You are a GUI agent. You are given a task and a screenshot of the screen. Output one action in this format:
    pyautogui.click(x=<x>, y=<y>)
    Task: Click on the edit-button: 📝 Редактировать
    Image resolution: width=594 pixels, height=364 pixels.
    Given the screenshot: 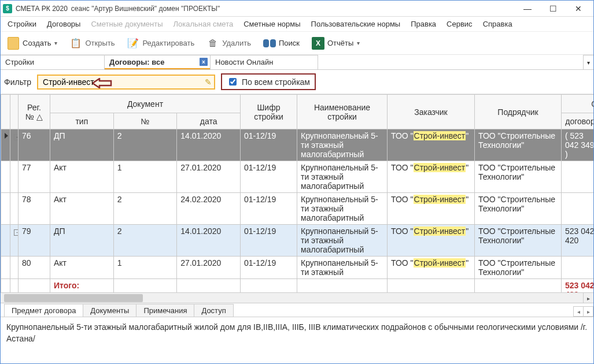 What is the action you would take?
    pyautogui.click(x=160, y=43)
    